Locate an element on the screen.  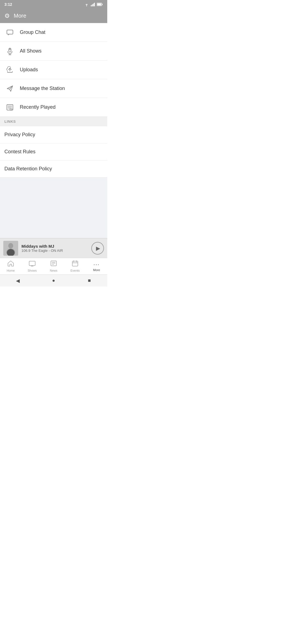
page-header: ⚙ More is located at coordinates (54, 16).